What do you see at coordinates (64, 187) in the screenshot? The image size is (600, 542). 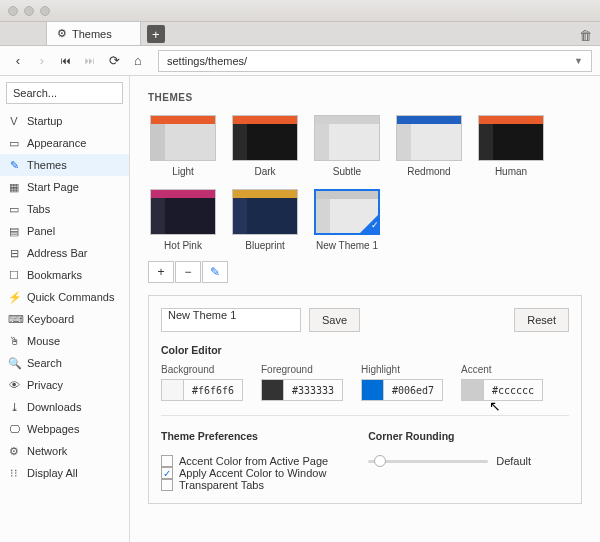 I see `sidebar-item-start-page: ▦Start Page` at bounding box center [64, 187].